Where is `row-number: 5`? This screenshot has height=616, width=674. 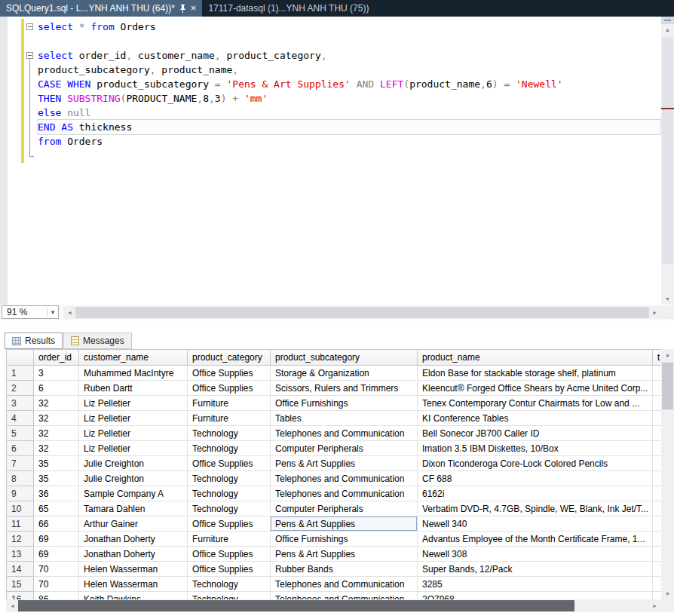
row-number: 5 is located at coordinates (20, 434).